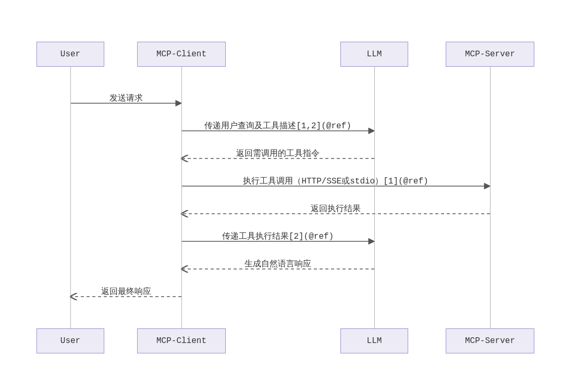 This screenshot has height=392, width=563. What do you see at coordinates (181, 54) in the screenshot?
I see `participant-client-top: MCP-Client` at bounding box center [181, 54].